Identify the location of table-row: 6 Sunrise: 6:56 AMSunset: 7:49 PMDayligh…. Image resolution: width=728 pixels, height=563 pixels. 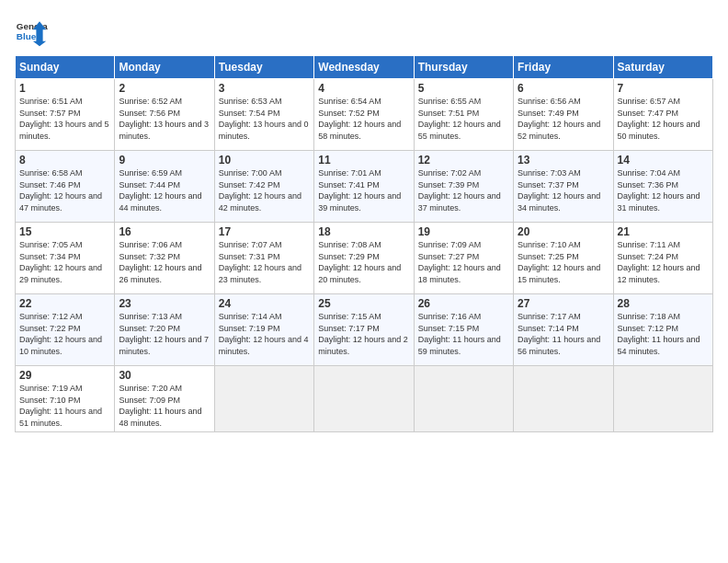
(563, 115).